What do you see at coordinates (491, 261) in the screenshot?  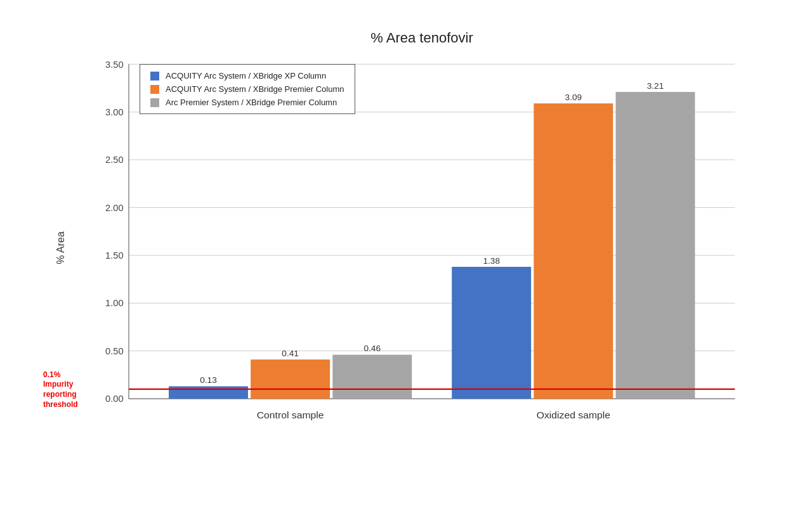 I see `svg-text: 1.38` at bounding box center [491, 261].